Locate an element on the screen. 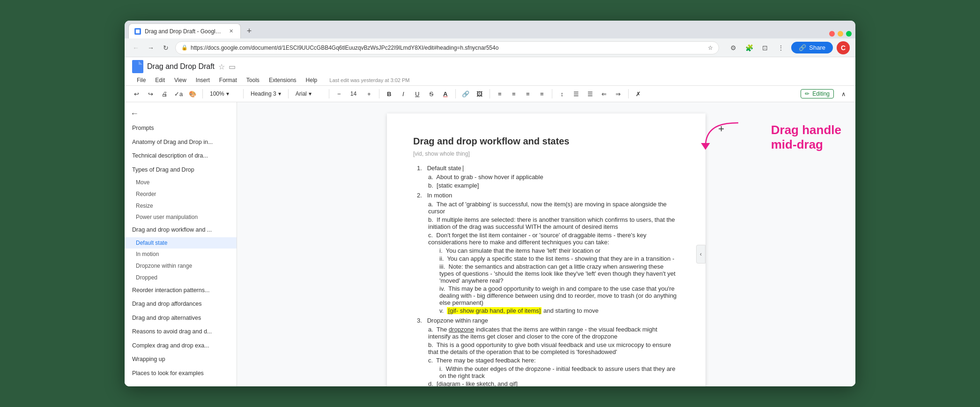  menu-edit: Edit is located at coordinates (160, 80).